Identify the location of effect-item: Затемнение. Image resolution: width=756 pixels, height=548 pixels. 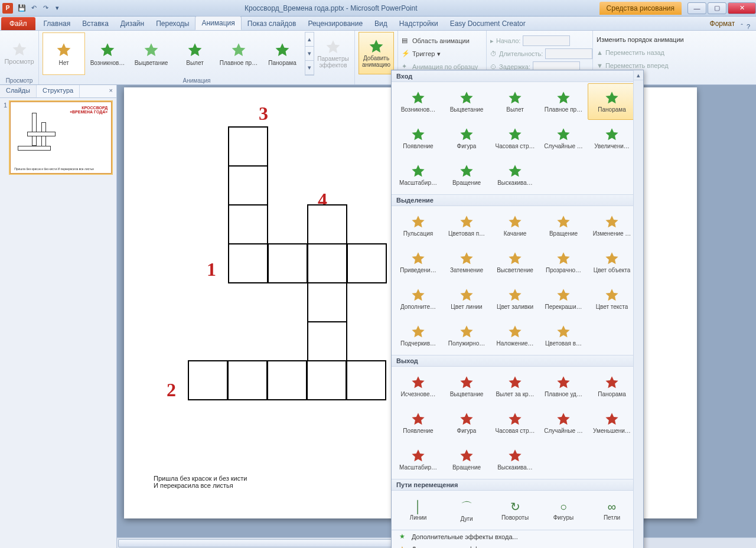
(467, 262).